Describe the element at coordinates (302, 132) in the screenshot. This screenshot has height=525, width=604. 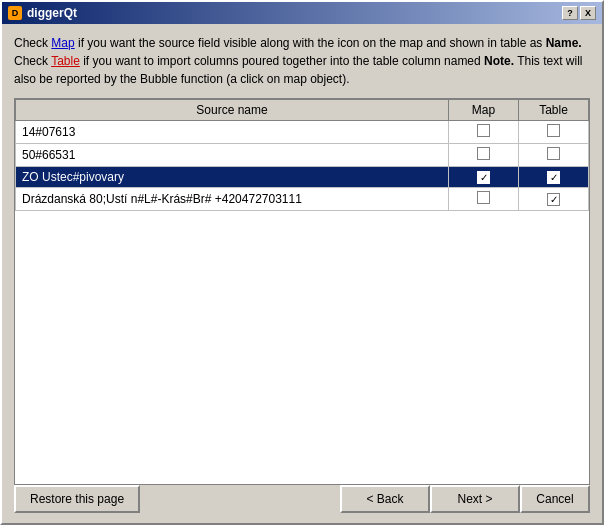
I see `table-row: 14#07613` at that location.